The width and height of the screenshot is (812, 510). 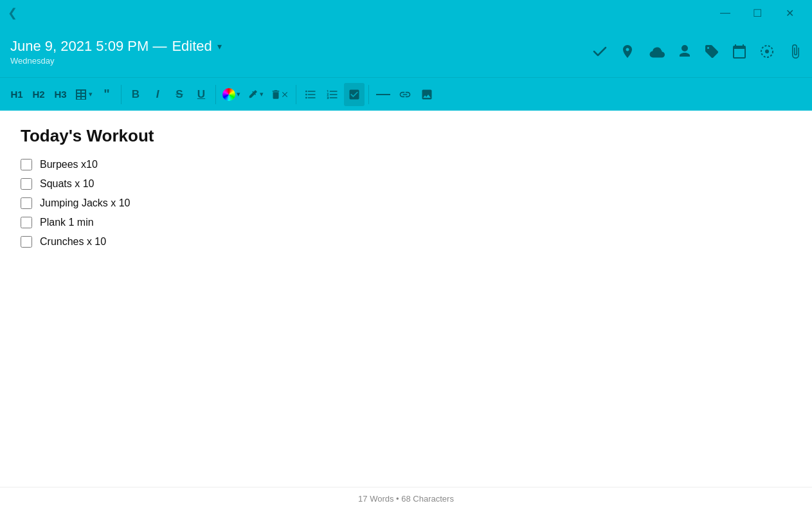 What do you see at coordinates (406, 499) in the screenshot?
I see `status-text: 17 Words • 68 Characters` at bounding box center [406, 499].